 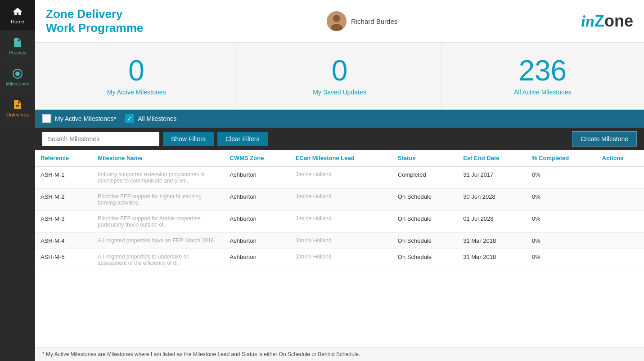 What do you see at coordinates (86, 119) in the screenshot?
I see `my-active-checkbox-label: My Active Milestones*` at bounding box center [86, 119].